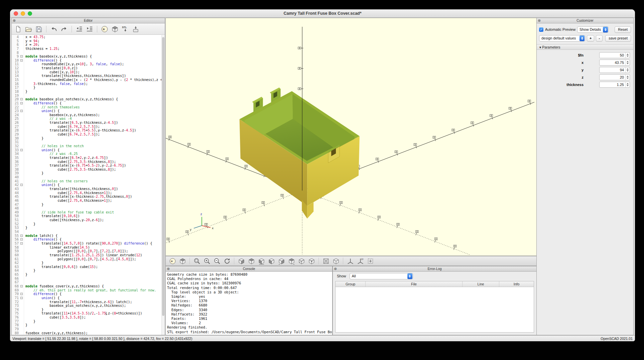 The image size is (644, 360). Describe the element at coordinates (87, 193) in the screenshot. I see `code-line: 44 cube([2.75,4,thickness+1]);` at that location.